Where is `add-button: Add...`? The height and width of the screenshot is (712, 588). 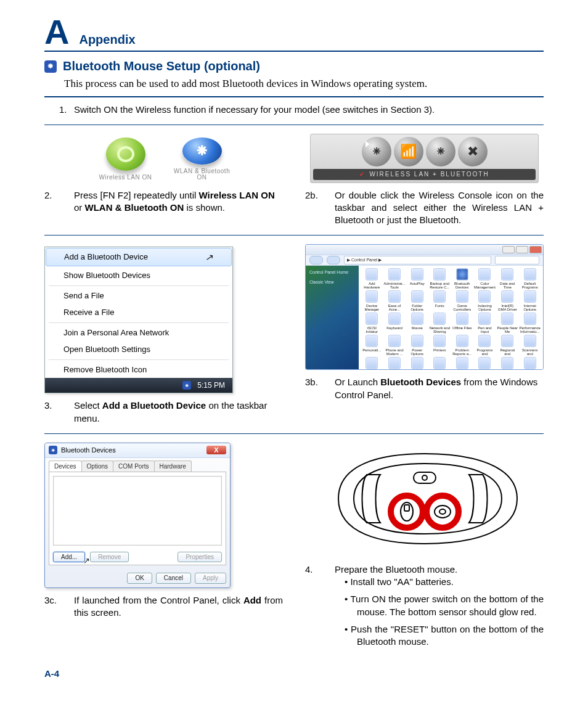 add-button: Add... is located at coordinates (69, 557).